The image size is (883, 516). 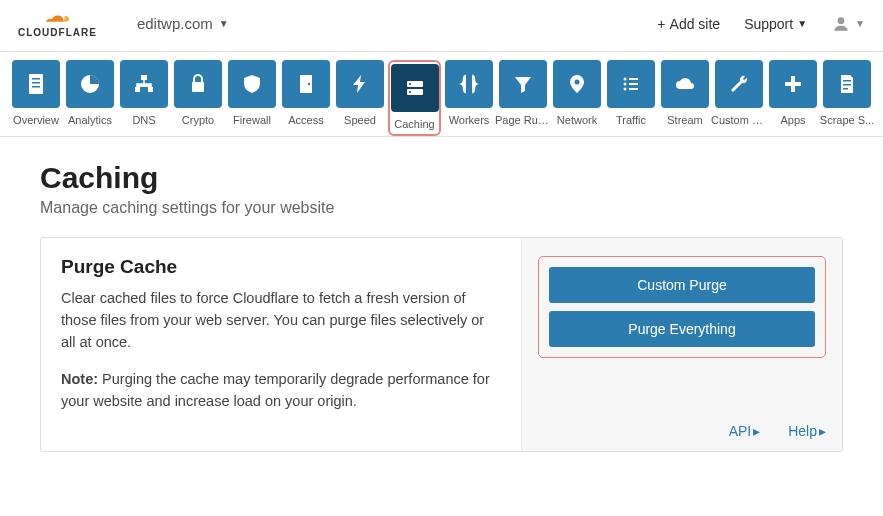 I want to click on sitemap-icon, so click(x=144, y=84).